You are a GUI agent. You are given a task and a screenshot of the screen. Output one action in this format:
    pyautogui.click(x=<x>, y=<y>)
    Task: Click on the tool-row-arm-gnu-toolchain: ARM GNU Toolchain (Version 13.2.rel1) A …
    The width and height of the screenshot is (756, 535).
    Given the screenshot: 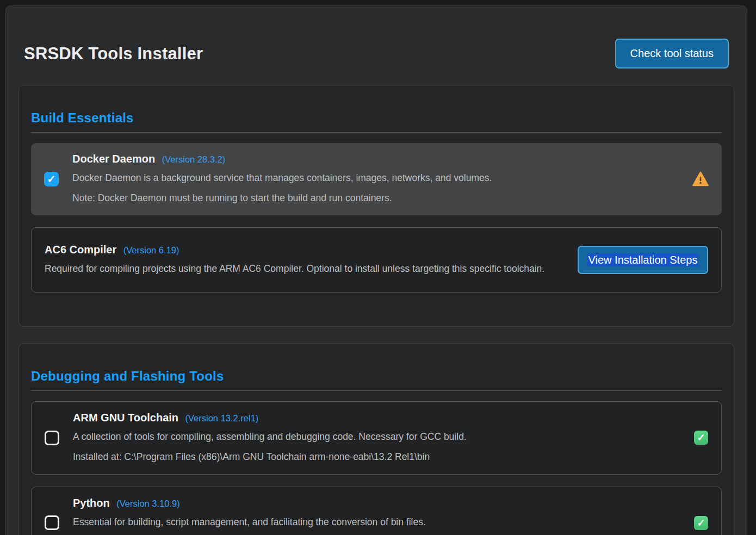 What is the action you would take?
    pyautogui.click(x=376, y=438)
    